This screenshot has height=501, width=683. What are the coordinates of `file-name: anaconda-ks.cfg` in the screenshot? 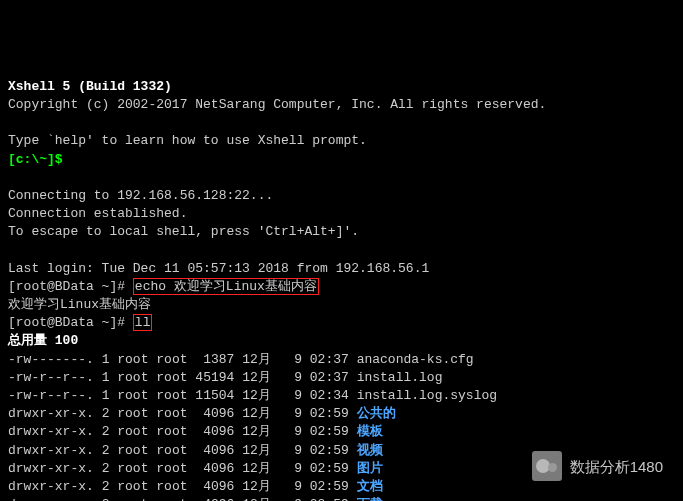 It's located at (416, 360).